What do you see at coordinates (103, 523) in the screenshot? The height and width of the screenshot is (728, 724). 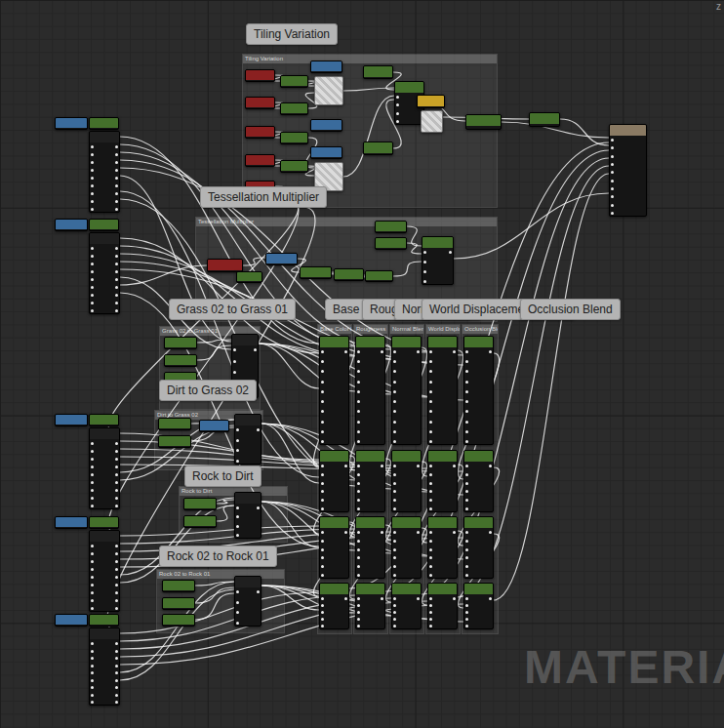 I see `node-g4-function` at bounding box center [103, 523].